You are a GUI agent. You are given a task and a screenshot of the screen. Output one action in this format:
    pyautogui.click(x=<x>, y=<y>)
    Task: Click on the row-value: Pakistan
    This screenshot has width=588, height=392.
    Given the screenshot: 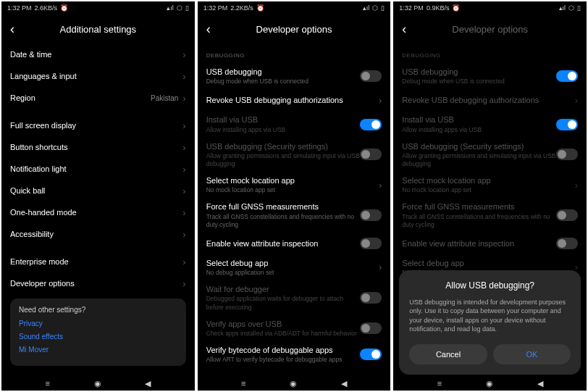 What is the action you would take?
    pyautogui.click(x=164, y=99)
    